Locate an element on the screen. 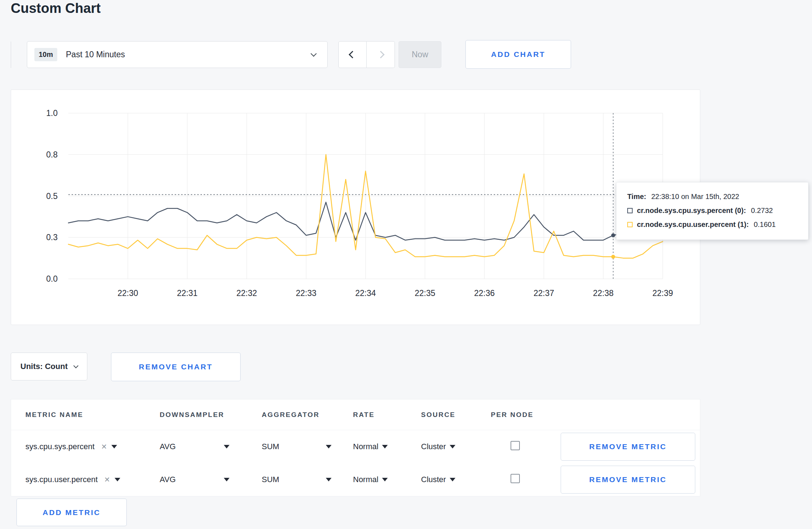  svg-text: 0.8 is located at coordinates (52, 155).